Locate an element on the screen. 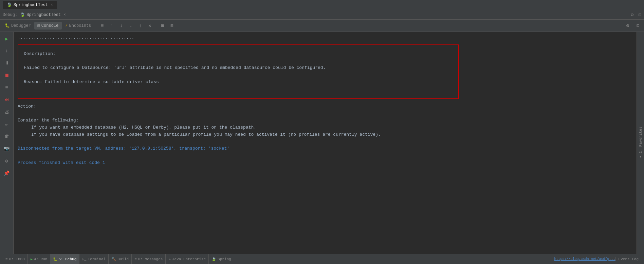 The width and height of the screenshot is (644, 264). main-tab: 🍃 SpringbootTest × is located at coordinates (30, 5).